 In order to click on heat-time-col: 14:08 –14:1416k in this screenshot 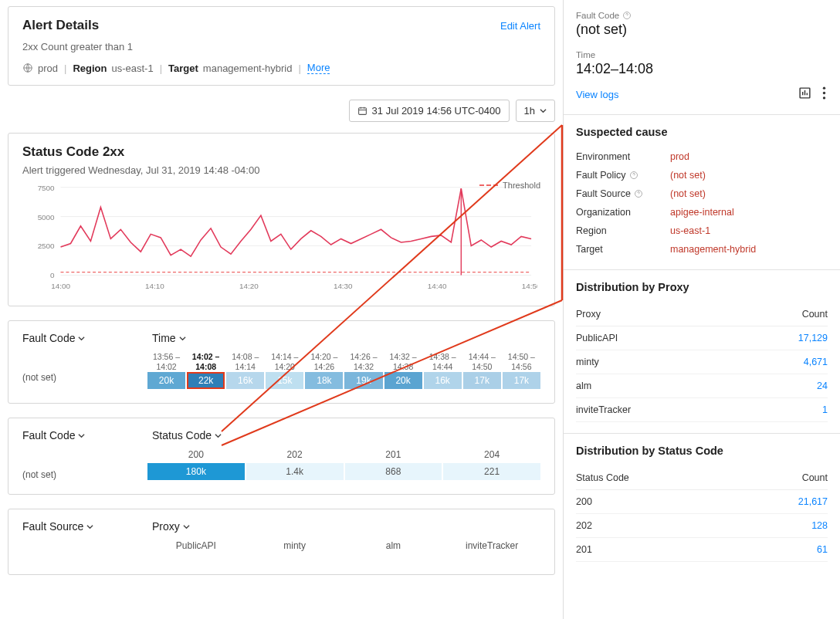, I will do `click(246, 370)`.